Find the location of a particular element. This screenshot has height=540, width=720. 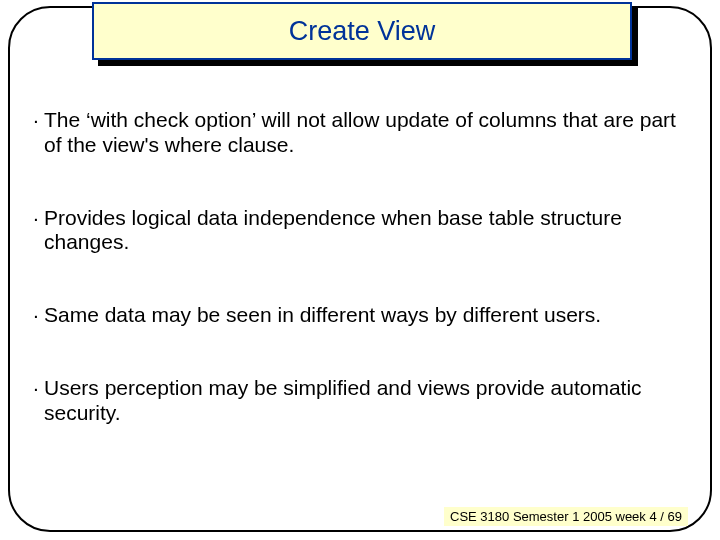

bullet-text: Users perception may be simplified and v… is located at coordinates (366, 401).